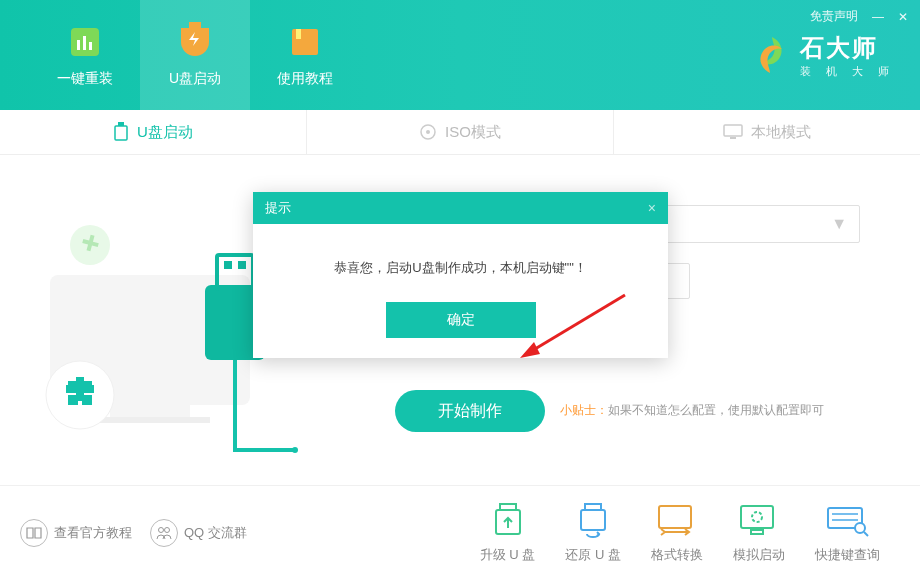 Image resolution: width=920 pixels, height=580 pixels. Describe the element at coordinates (85, 55) in the screenshot. I see `tab-reinstall: 一键重装` at that location.